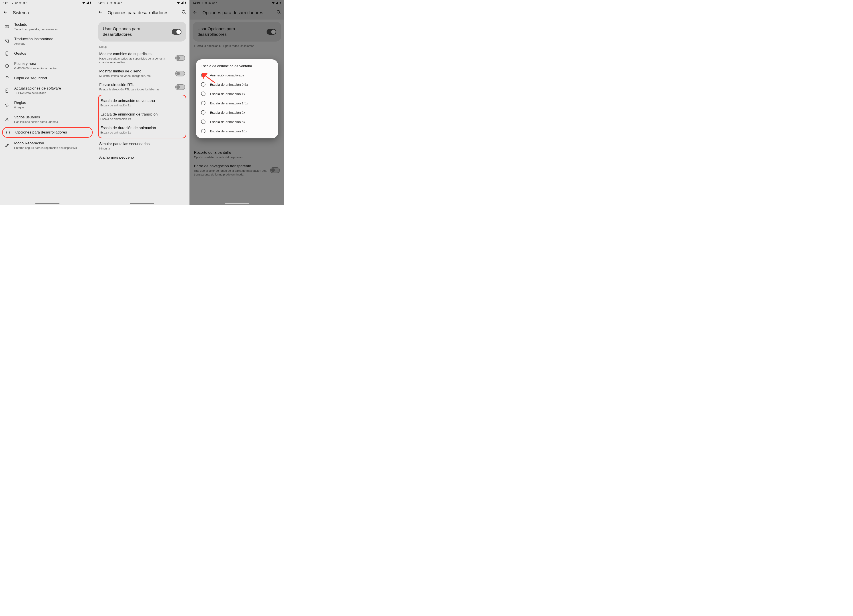 Image resolution: width=853 pixels, height=616 pixels. What do you see at coordinates (91, 3) in the screenshot?
I see `battery-icon` at bounding box center [91, 3].